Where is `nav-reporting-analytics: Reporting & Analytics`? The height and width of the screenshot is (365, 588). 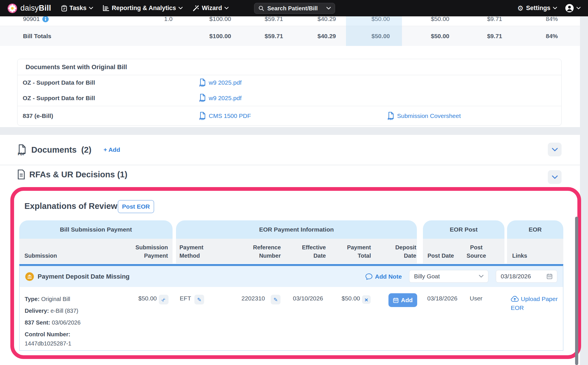
nav-reporting-analytics: Reporting & Analytics is located at coordinates (143, 8).